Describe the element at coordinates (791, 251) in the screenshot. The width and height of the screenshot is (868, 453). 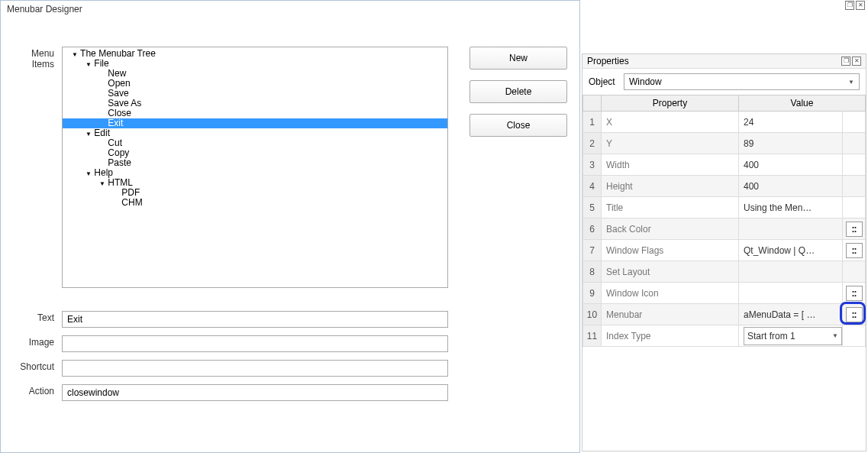
I see `property-value-cell: Qt_Window | Q…` at that location.